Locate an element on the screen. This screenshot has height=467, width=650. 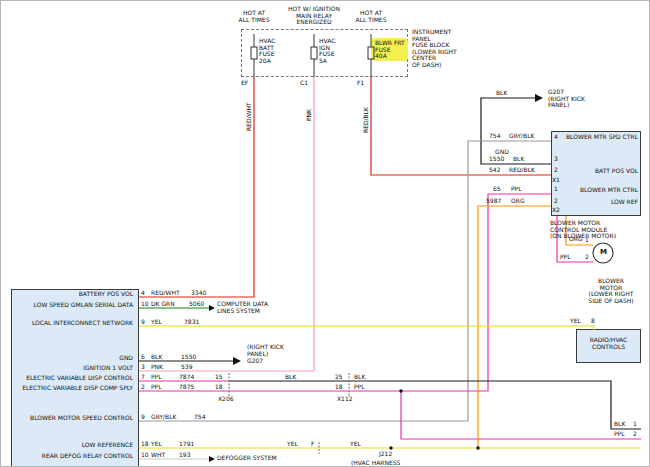
module-title: BLOWER MOTOR CONTROL MODULE (ON BLOWER M… is located at coordinates (583, 230).